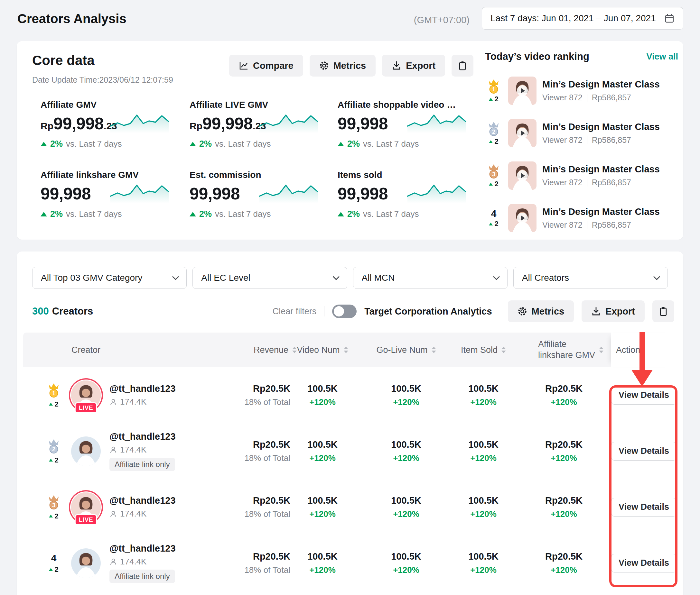 This screenshot has width=700, height=595. What do you see at coordinates (483, 514) in the screenshot?
I see `item-sold-change: +120%` at bounding box center [483, 514].